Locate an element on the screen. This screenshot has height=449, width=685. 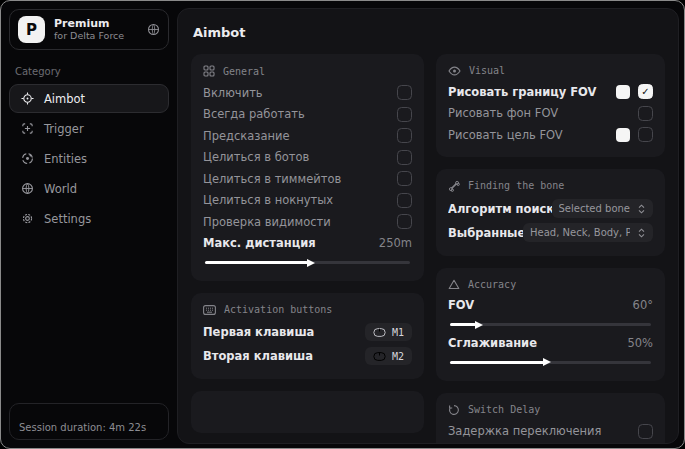
sidebar-item-label: World is located at coordinates (60, 189).